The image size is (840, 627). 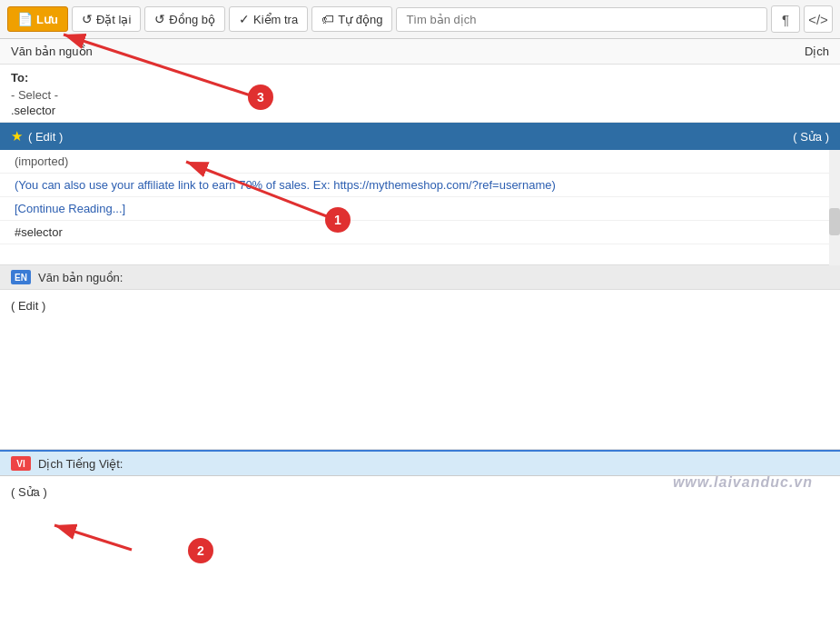 What do you see at coordinates (80, 463) in the screenshot?
I see `translation-panel-label: Dịch Tiếng Việt:` at bounding box center [80, 463].